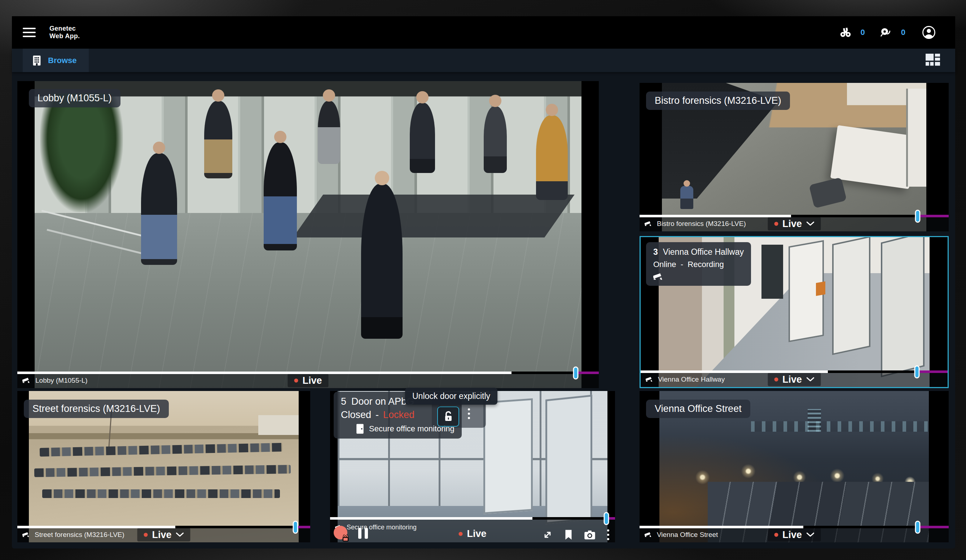 This screenshot has height=560, width=966. Describe the element at coordinates (484, 61) in the screenshot. I see `tab-bar: Browse` at that location.